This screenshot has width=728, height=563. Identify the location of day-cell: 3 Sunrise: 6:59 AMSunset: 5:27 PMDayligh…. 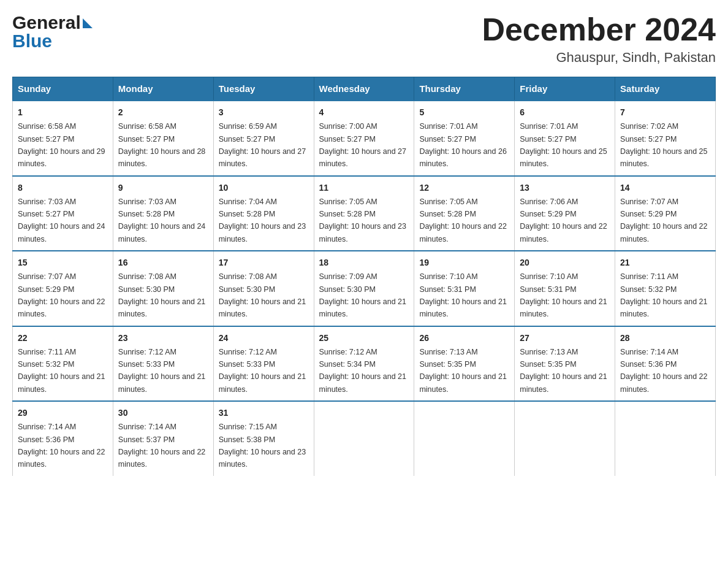
(264, 139).